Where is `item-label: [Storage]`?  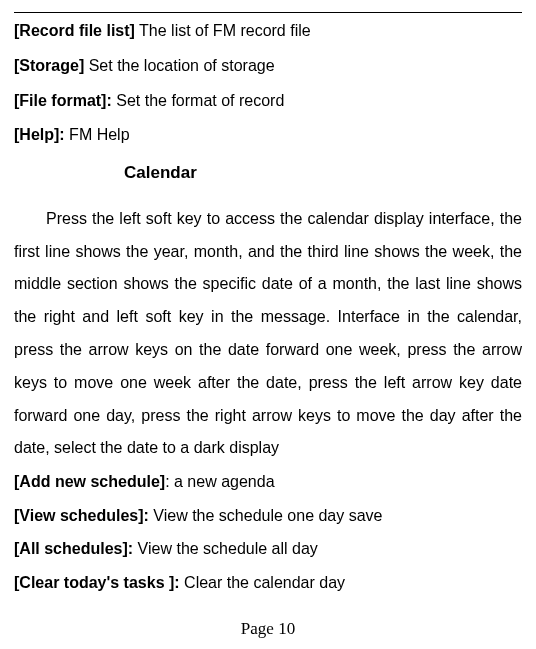 item-label: [Storage] is located at coordinates (49, 66).